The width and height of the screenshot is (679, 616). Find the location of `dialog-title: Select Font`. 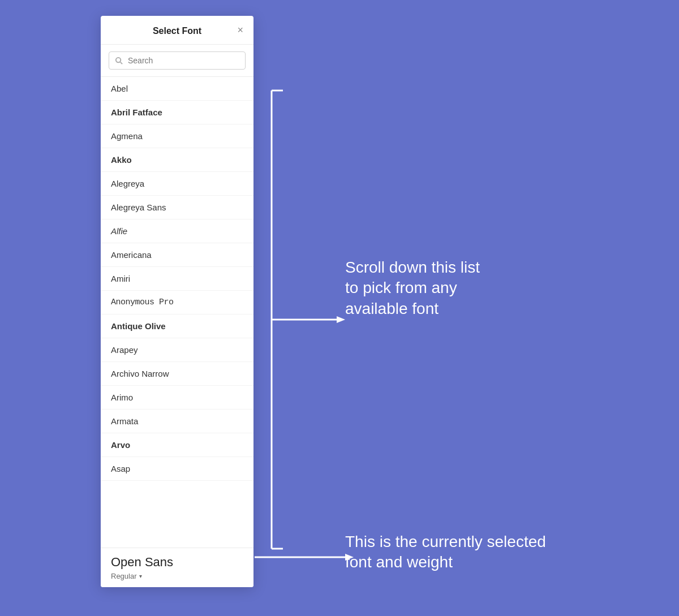

dialog-title: Select Font is located at coordinates (177, 31).